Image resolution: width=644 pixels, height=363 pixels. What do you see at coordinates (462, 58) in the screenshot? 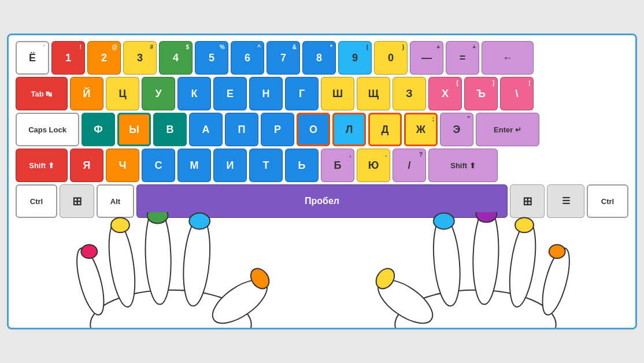
I see `key-equals: + =` at bounding box center [462, 58].